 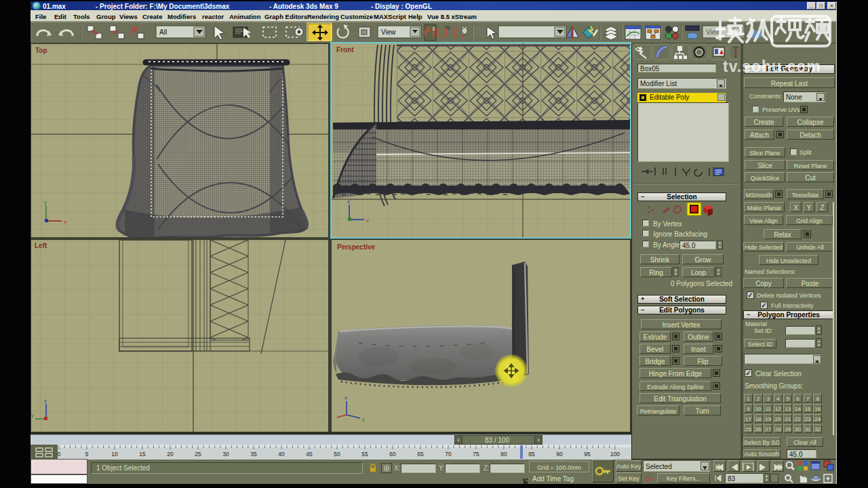 I want to click on svg-text: 30, so click(x=226, y=454).